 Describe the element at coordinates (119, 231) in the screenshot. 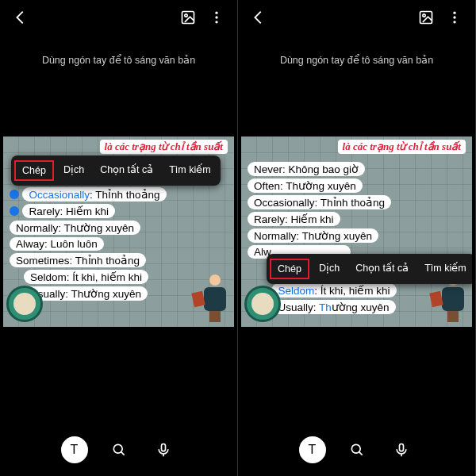

I see `ocr-lines: Chép Dịch Chọn tất cả Tìm kiếm Occasiona…` at that location.